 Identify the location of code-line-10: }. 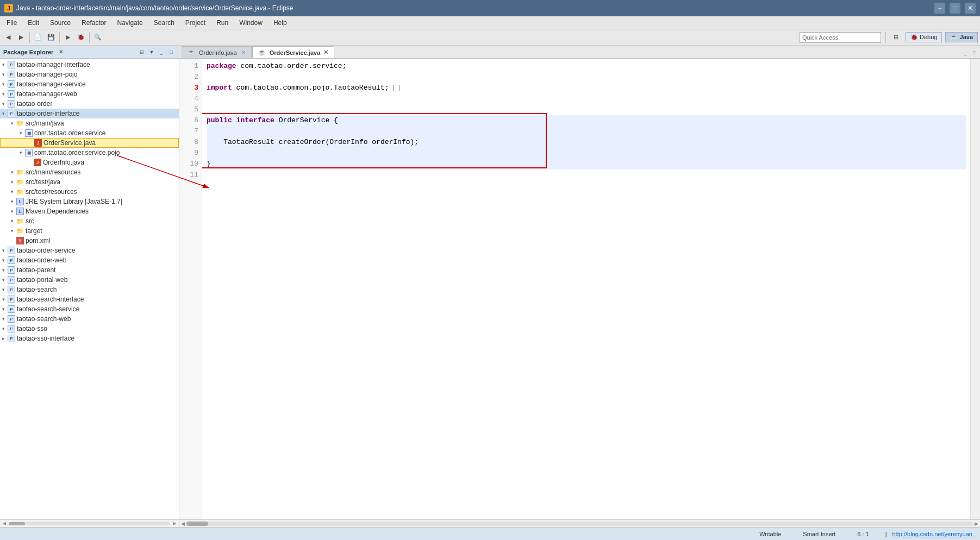
(586, 164).